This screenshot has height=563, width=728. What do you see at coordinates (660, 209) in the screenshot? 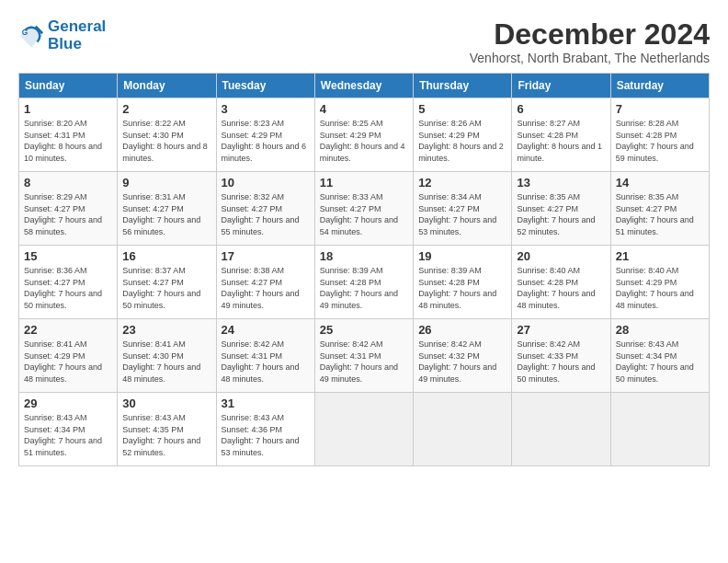
I see `calendar-cell: 14Sunrise: 8:35 AMSunset: 4:27 PMDayligh…` at bounding box center [660, 209].